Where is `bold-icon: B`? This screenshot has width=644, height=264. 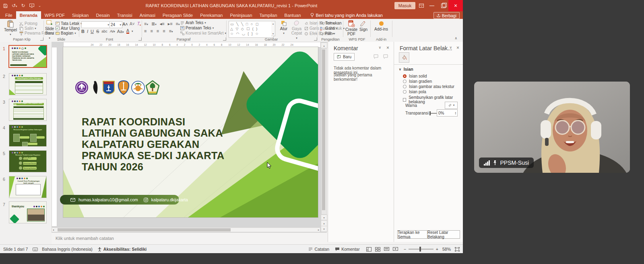
bold-icon: B is located at coordinates (83, 31).